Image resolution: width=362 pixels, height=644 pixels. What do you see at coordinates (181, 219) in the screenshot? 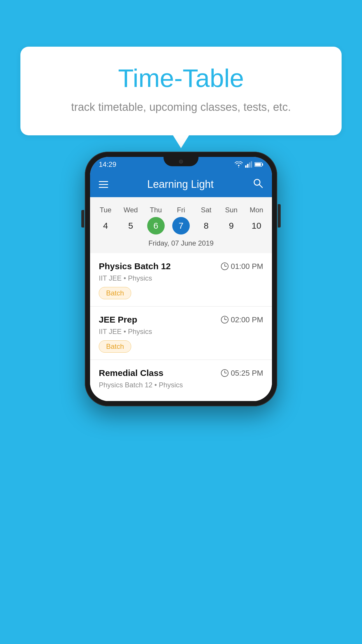
I see `days-header: Tue4Wed5Thu6Fri7Sat8Sun9Mon10` at bounding box center [181, 219].